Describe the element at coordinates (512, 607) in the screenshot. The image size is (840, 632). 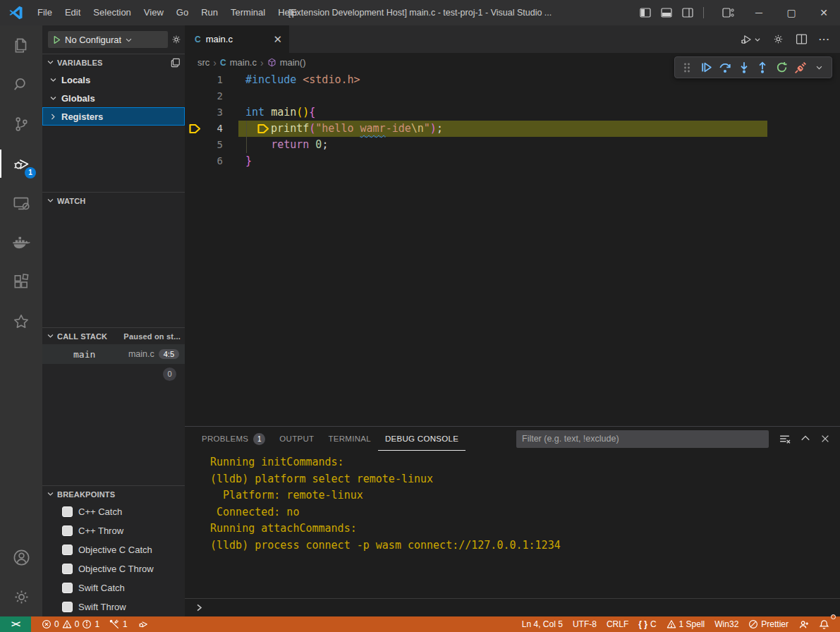
I see `debug-console-input` at that location.